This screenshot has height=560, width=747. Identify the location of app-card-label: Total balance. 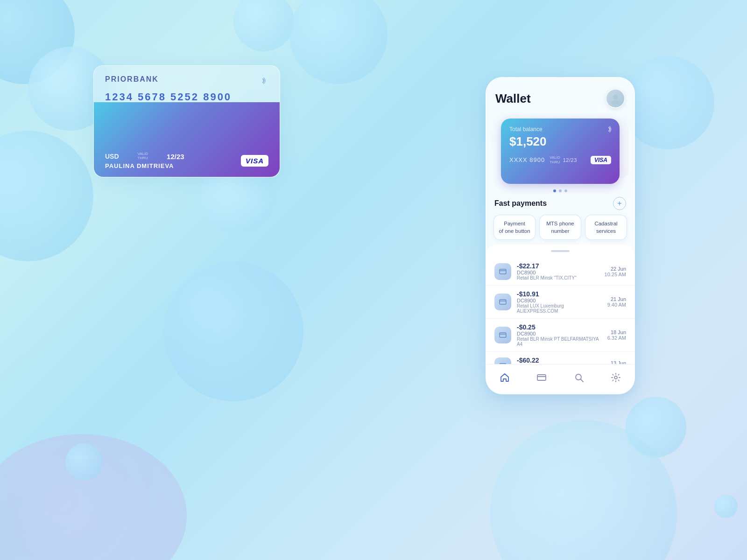
(560, 129).